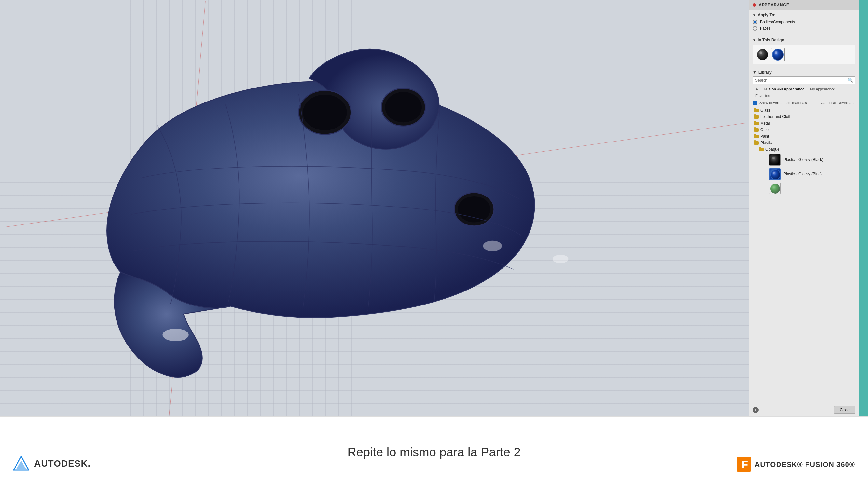  Describe the element at coordinates (804, 22) in the screenshot. I see `radio-bodies: Bodies/Components` at that location.